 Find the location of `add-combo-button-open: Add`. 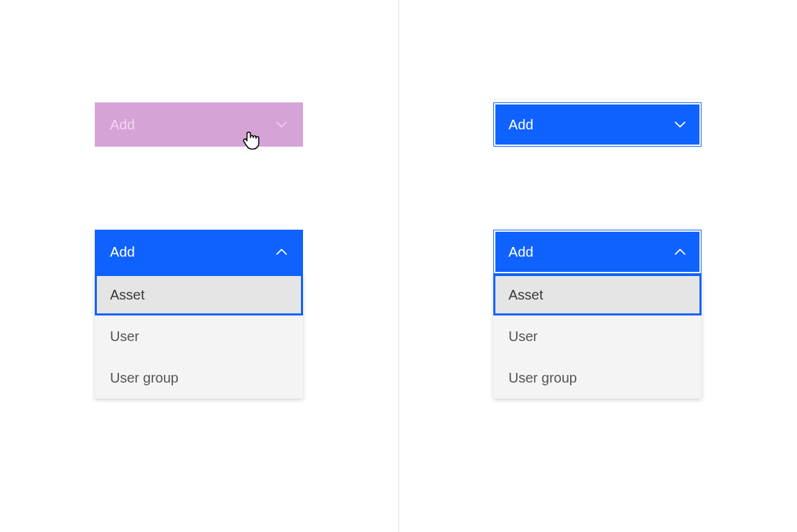

add-combo-button-open: Add is located at coordinates (199, 252).